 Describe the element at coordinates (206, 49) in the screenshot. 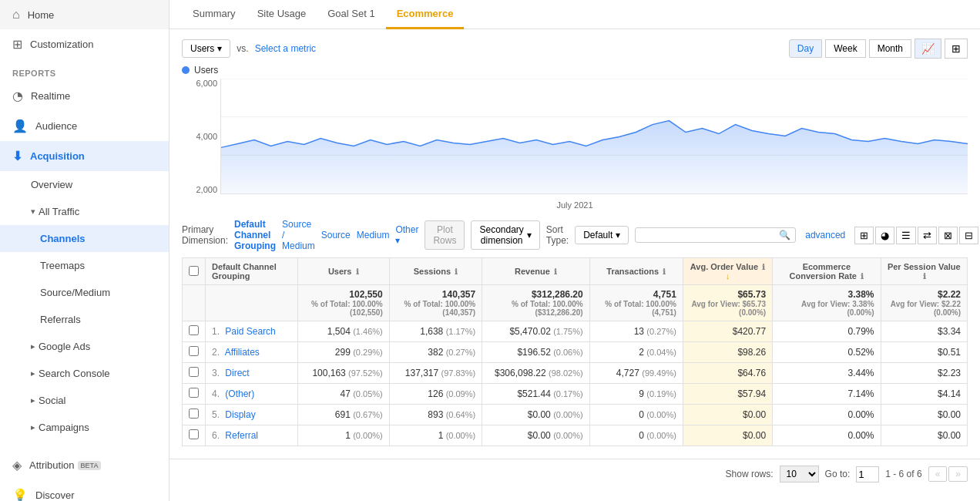

I see `metric-button: Users ▾` at that location.